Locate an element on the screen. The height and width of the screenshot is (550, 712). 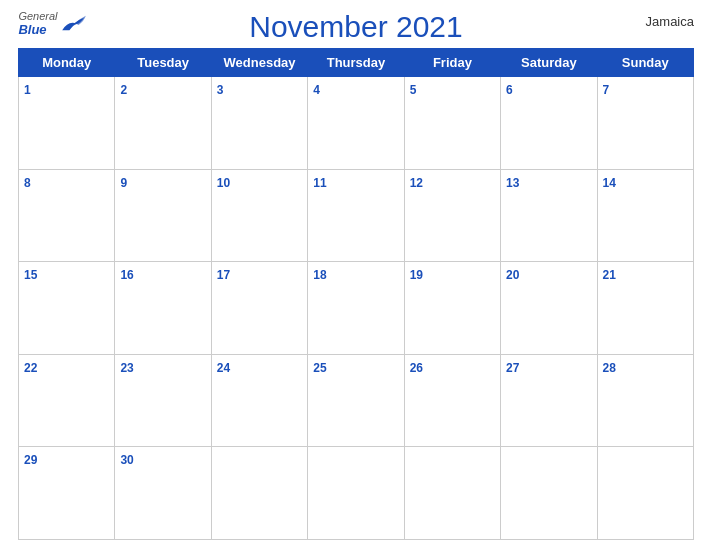
day-number: 19 is located at coordinates (416, 275).